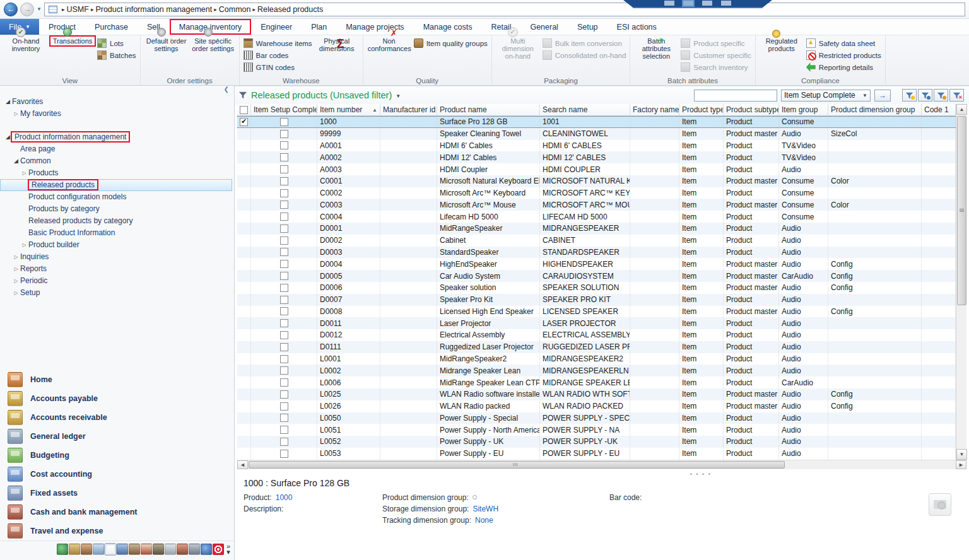 The image size is (969, 560). What do you see at coordinates (450, 43) in the screenshot?
I see `item-quality-groups-button: Item quality groups` at bounding box center [450, 43].